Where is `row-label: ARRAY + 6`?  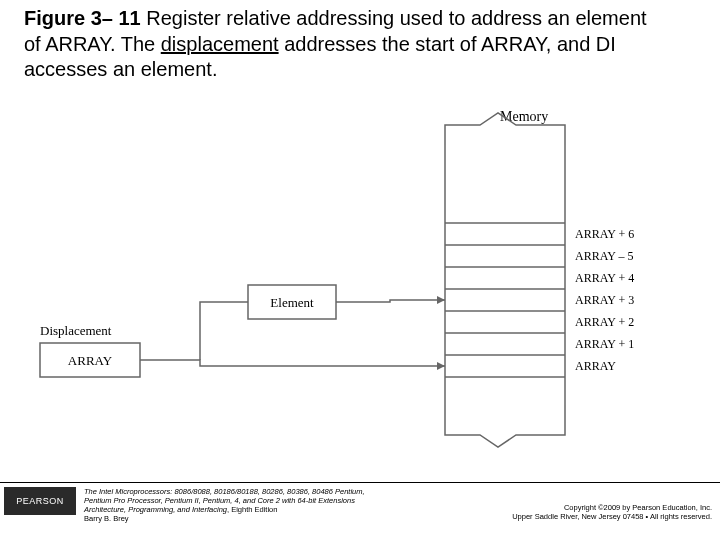
row-label: ARRAY + 6 is located at coordinates (604, 234).